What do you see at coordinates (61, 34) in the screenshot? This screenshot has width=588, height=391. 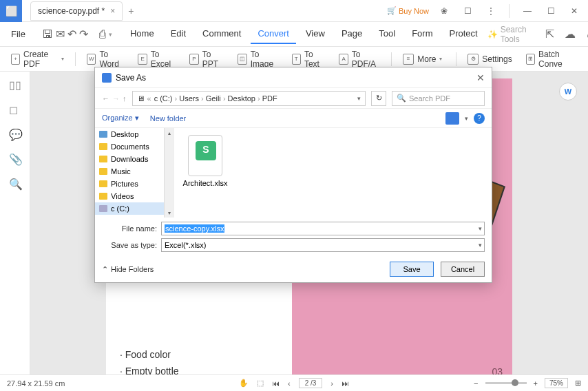 I see `mail-icon: ✉` at bounding box center [61, 34].